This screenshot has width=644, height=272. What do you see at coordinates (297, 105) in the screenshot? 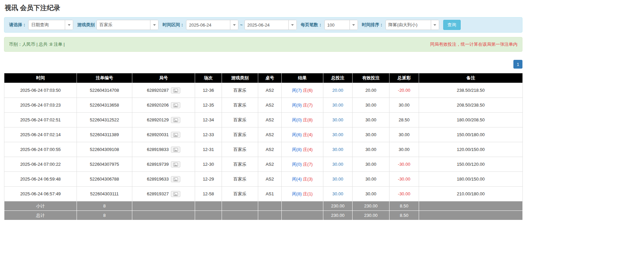
I see `player-result: 闲(9)` at bounding box center [297, 105].